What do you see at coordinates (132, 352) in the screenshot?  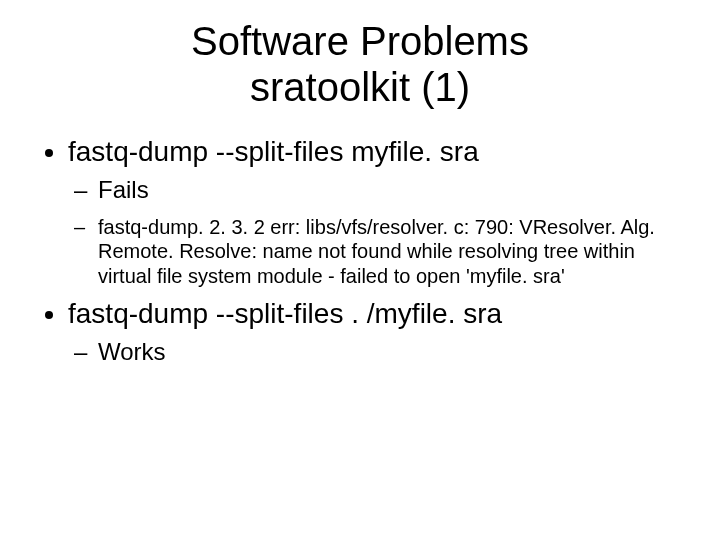 I see `sub-text: Works` at bounding box center [132, 352].